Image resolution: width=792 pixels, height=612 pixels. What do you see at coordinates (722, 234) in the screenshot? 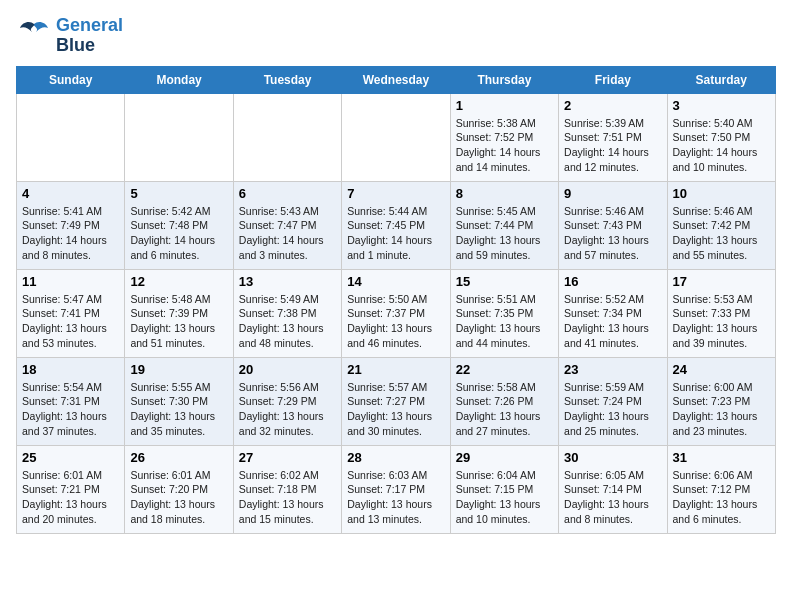
I see `day-info: Sunrise: 5:46 AM Sunset: 7:42 PM Dayligh…` at bounding box center [722, 234].